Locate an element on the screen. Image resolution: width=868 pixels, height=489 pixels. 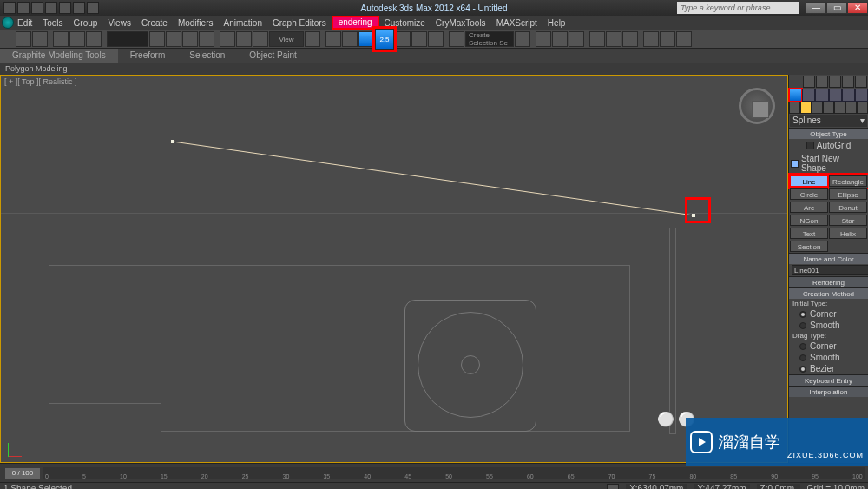
ngon-button: NGon is located at coordinates (809, 221).